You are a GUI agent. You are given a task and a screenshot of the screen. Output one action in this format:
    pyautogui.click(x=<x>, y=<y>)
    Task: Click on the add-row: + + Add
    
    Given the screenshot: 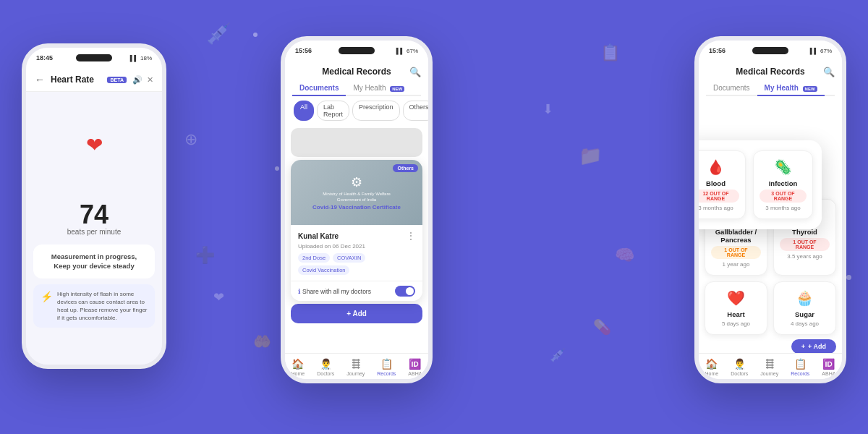 What is the action you would take?
    pyautogui.click(x=770, y=346)
    